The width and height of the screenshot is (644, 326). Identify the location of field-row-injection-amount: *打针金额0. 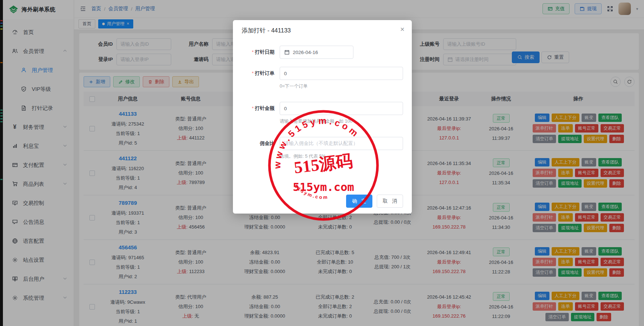
(322, 108).